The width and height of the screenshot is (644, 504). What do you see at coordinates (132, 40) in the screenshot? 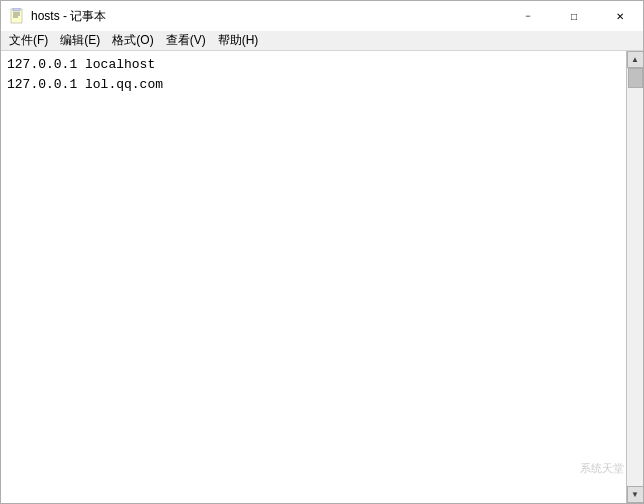
I see `menu-format: 格式(O)` at bounding box center [132, 40].